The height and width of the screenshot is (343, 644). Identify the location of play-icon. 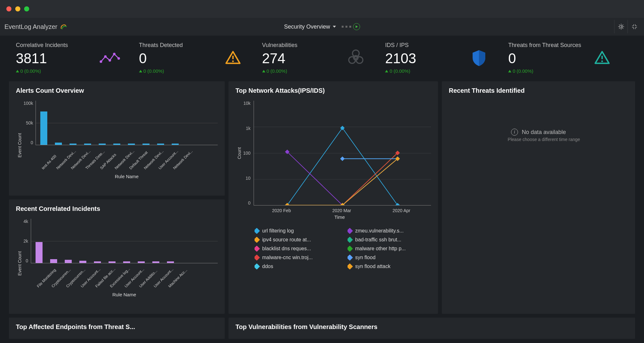
(357, 27).